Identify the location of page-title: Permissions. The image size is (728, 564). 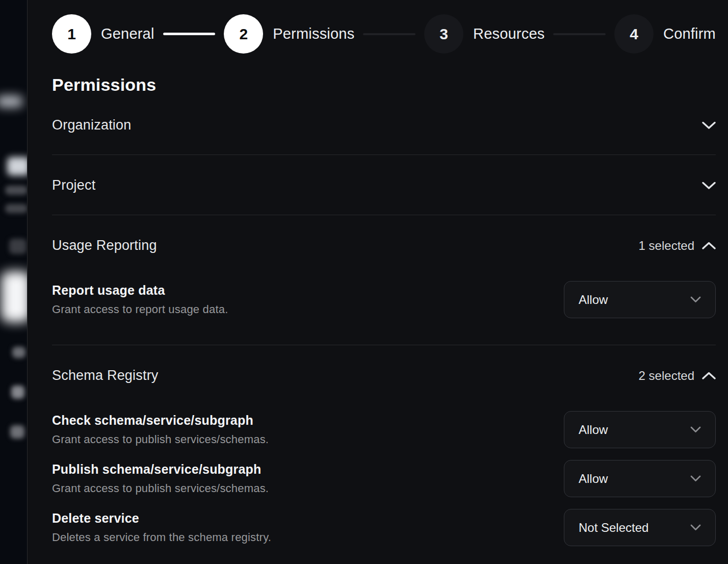
(384, 85).